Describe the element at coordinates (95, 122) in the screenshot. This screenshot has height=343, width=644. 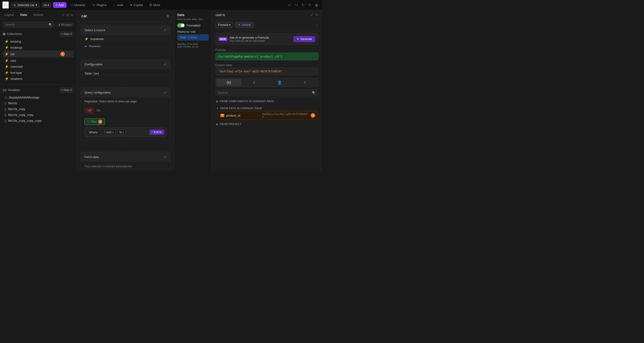
I see `filter-badge-button: ▽ Filter 2` at that location.